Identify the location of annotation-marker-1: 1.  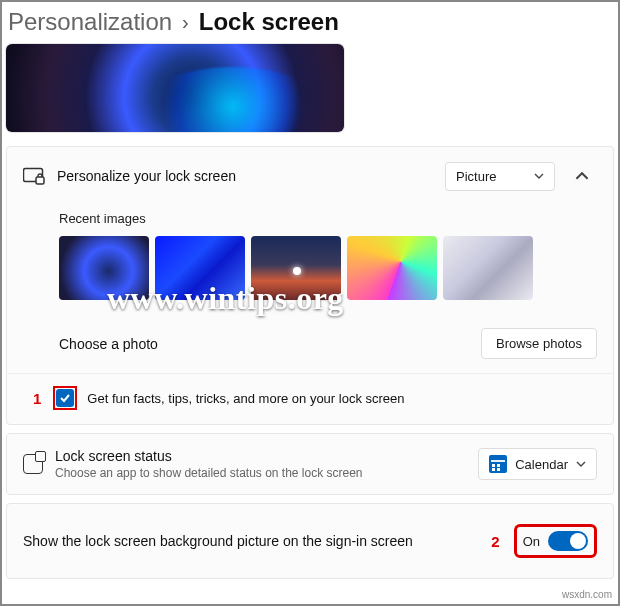
(37, 398).